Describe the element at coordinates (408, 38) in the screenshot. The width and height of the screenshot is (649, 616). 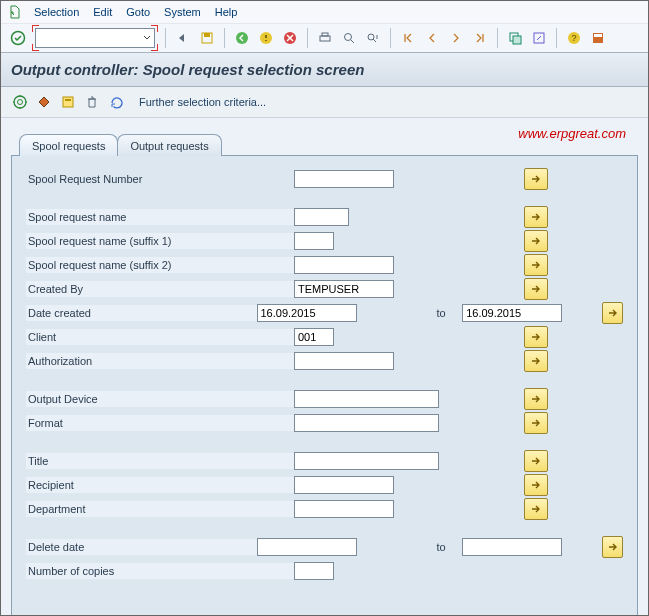
I see `first-page-icon` at that location.